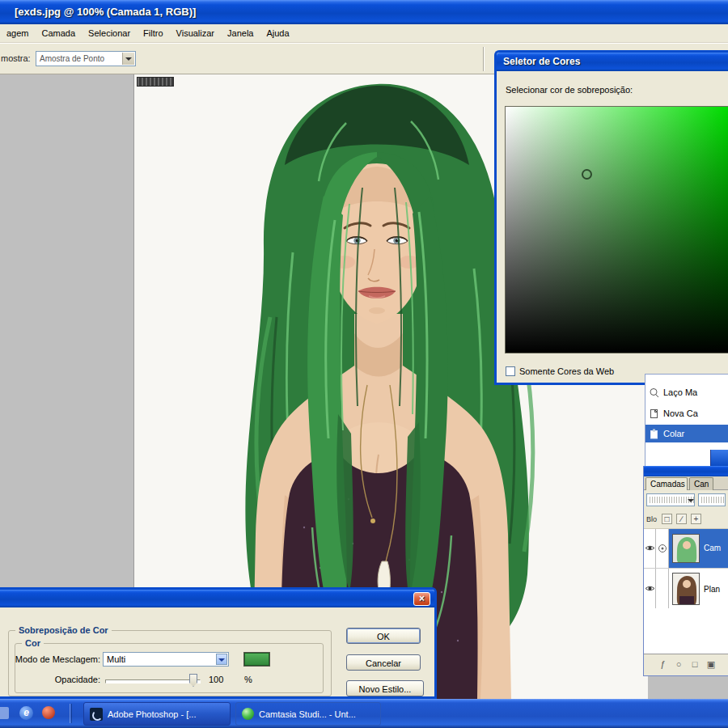 The image size is (728, 728). What do you see at coordinates (686, 471) in the screenshot?
I see `layers-panel-titlebar` at bounding box center [686, 471].